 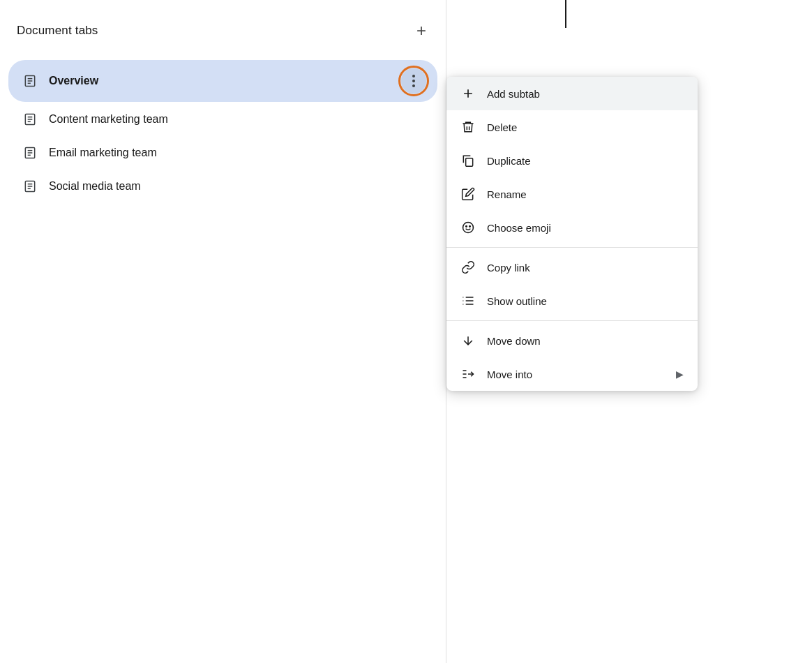 I want to click on more-options-button, so click(x=414, y=81).